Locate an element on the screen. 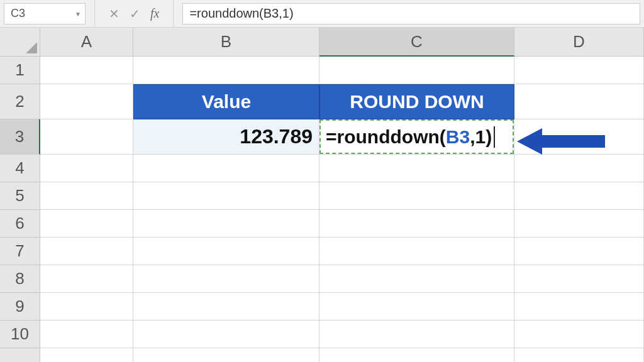 This screenshot has width=644, height=362. cell-C10 is located at coordinates (417, 334).